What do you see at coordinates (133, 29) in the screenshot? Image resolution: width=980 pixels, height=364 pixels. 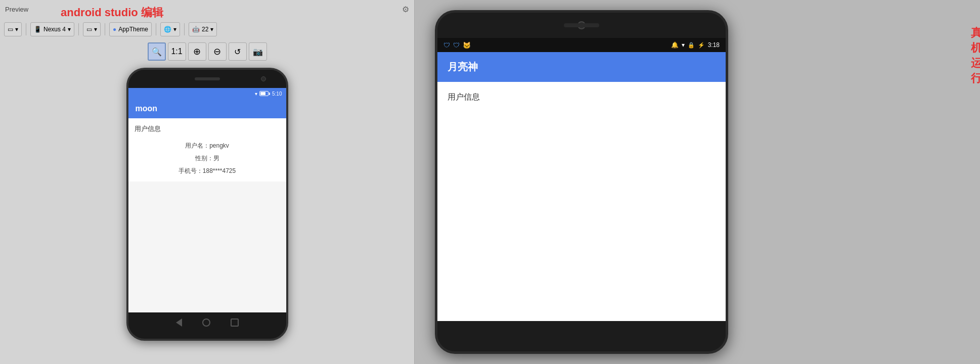 I see `theme-name: AppTheme` at bounding box center [133, 29].